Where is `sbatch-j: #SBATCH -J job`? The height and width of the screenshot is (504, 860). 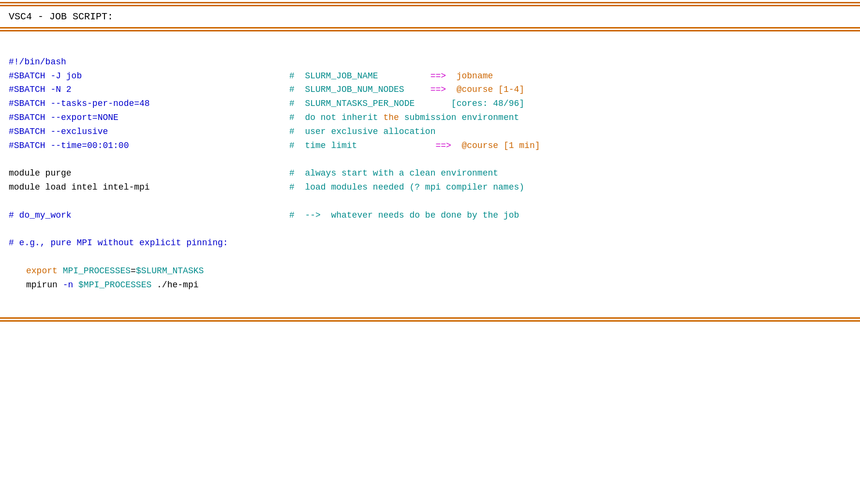 sbatch-j: #SBATCH -J job is located at coordinates (149, 76).